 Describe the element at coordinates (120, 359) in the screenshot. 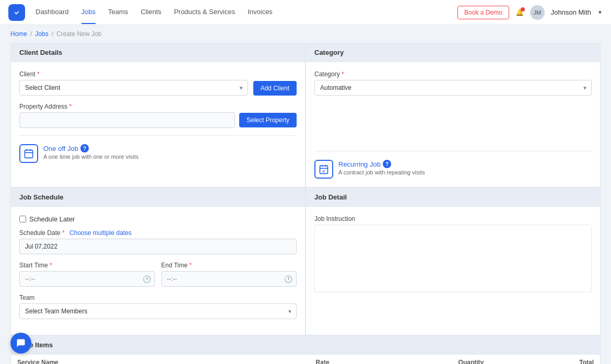

I see `col-service-name: Service Name` at that location.